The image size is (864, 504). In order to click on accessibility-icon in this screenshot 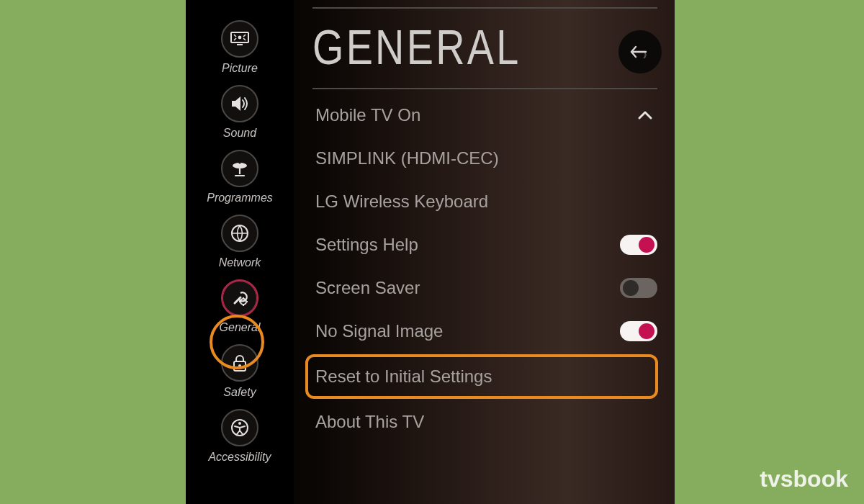, I will do `click(240, 428)`.